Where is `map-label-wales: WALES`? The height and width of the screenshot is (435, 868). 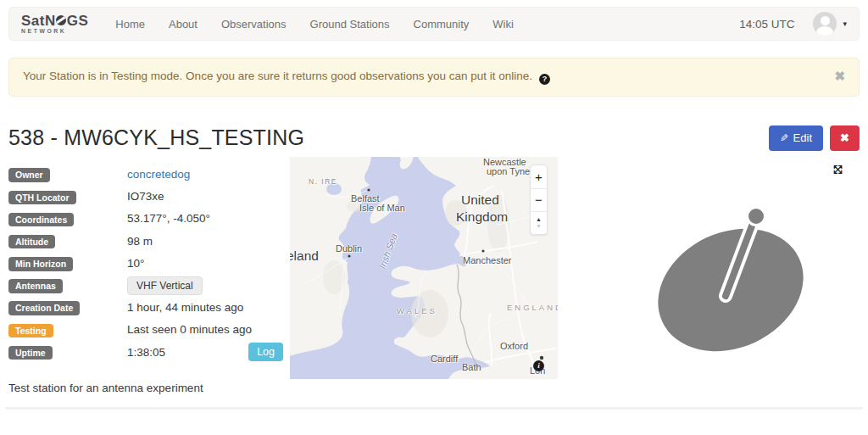 map-label-wales: WALES is located at coordinates (417, 310).